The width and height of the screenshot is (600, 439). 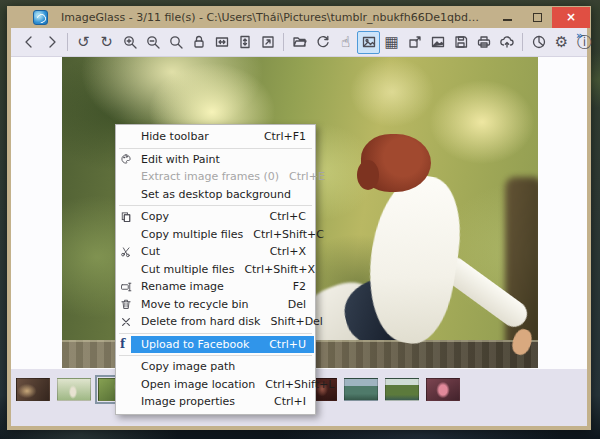 What do you see at coordinates (538, 18) in the screenshot?
I see `maximize-icon` at bounding box center [538, 18].